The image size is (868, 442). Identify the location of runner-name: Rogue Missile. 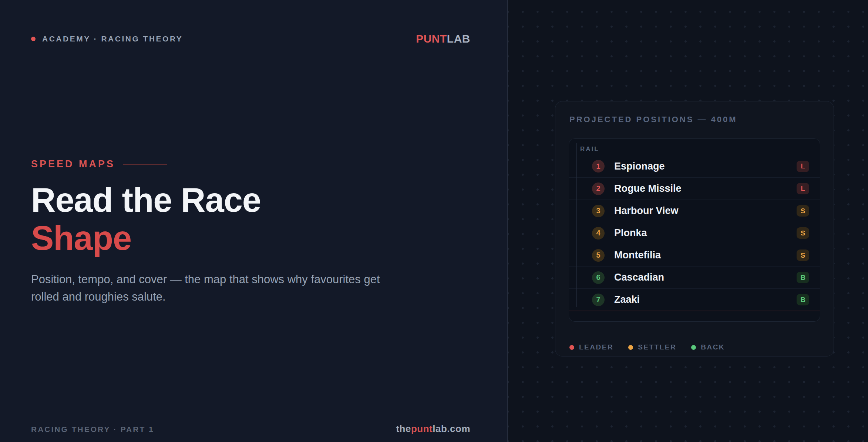
(648, 189).